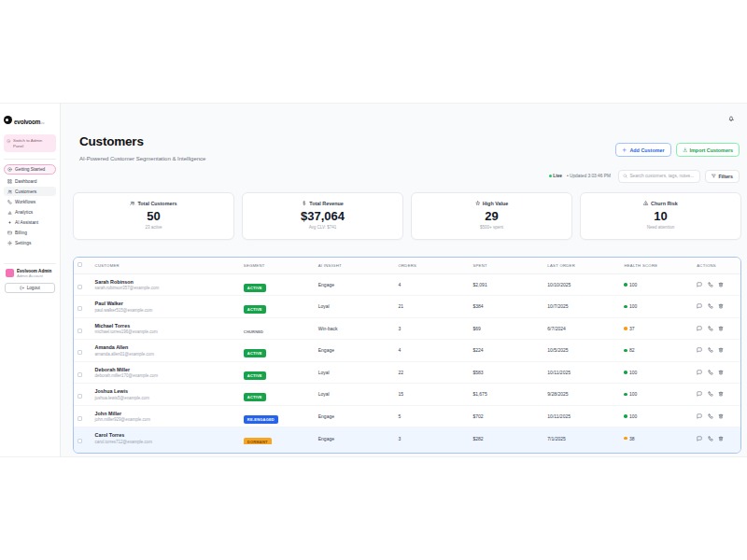 This screenshot has height=560, width=747. Describe the element at coordinates (712, 150) in the screenshot. I see `import-customers-label: Import Customers` at that location.